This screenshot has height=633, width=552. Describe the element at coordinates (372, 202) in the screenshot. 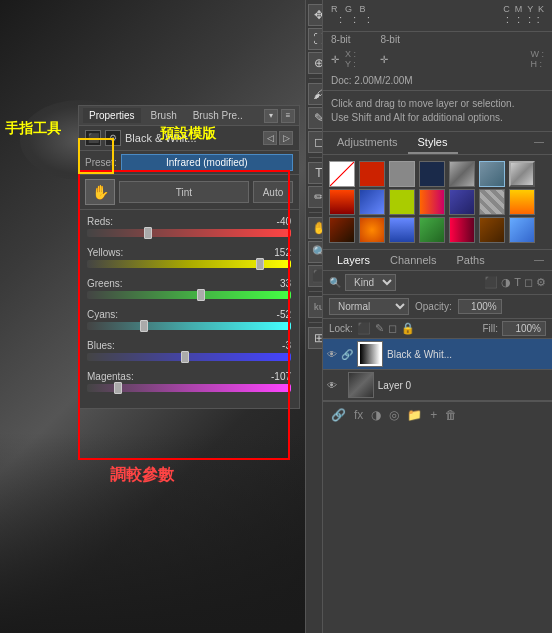

I see `style-col2` at that location.